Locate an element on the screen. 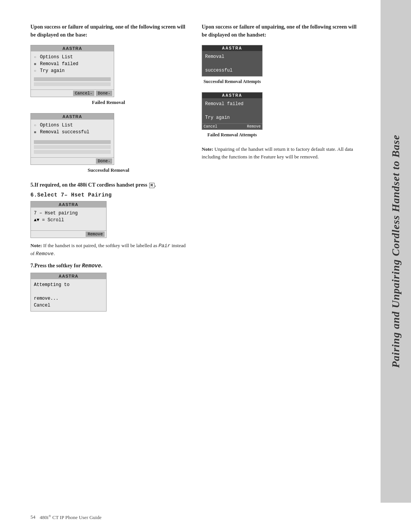  row-indicator-5: ■ is located at coordinates (36, 133).